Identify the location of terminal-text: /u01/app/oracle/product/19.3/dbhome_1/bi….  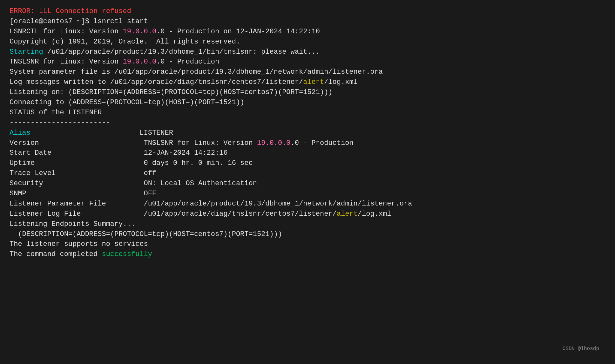
(182, 52).